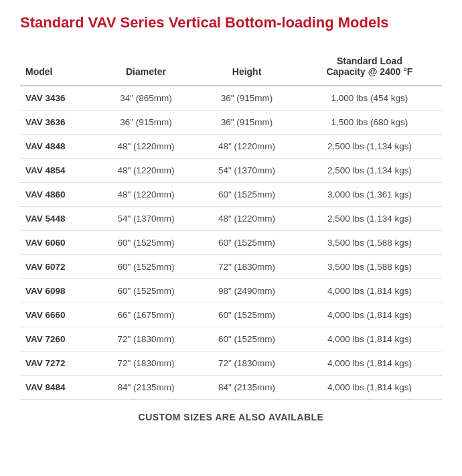 This screenshot has height=476, width=462. Describe the element at coordinates (370, 98) in the screenshot. I see `cell-capacity: 1,000 lbs (454 kgs)` at that location.